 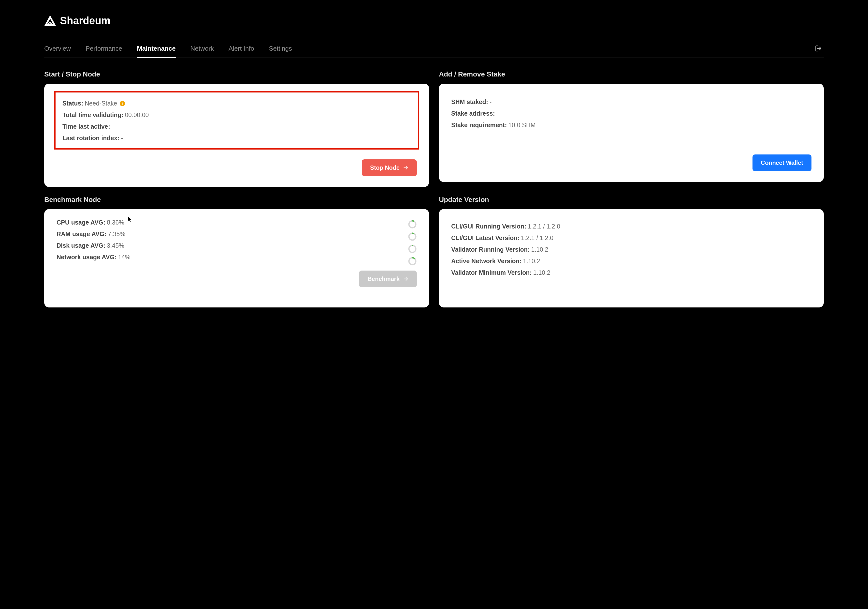 I want to click on rotation-line: Last rotation index: -, so click(x=237, y=138).